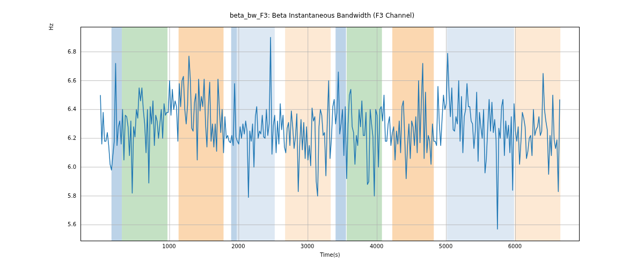  I want to click on chart-title: beta_bw_F3: Beta Instantaneous Bandwidth…, so click(322, 16).